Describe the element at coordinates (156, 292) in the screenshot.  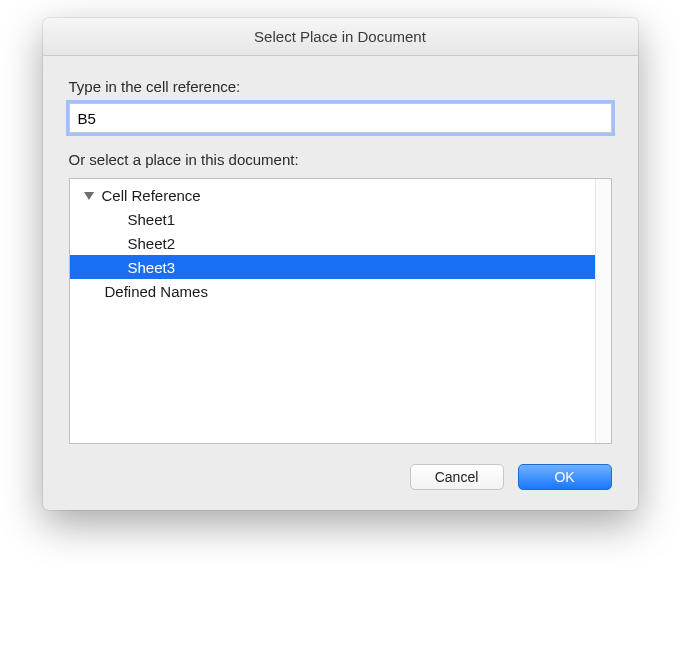
I see `tree-group-label: Defined Names` at that location.